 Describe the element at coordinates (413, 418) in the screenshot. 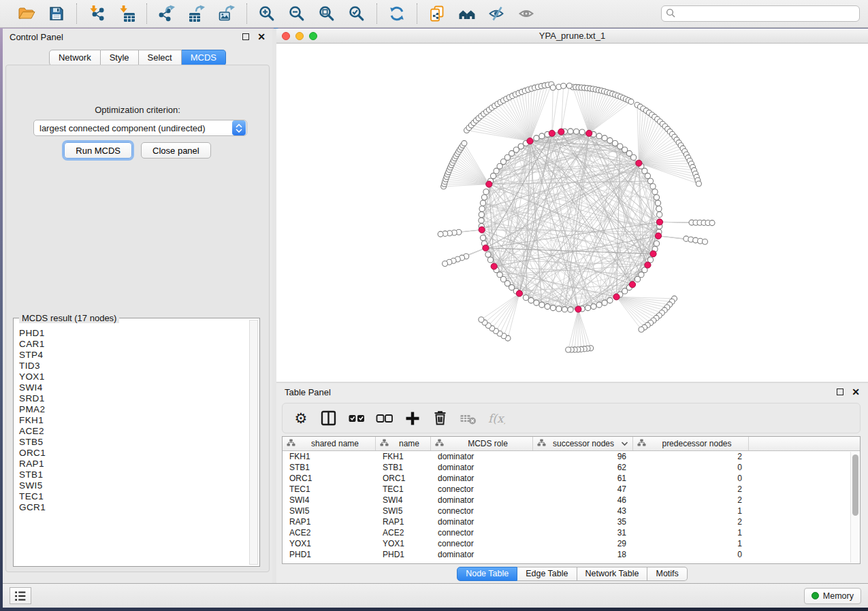

I see `plus-icon` at that location.